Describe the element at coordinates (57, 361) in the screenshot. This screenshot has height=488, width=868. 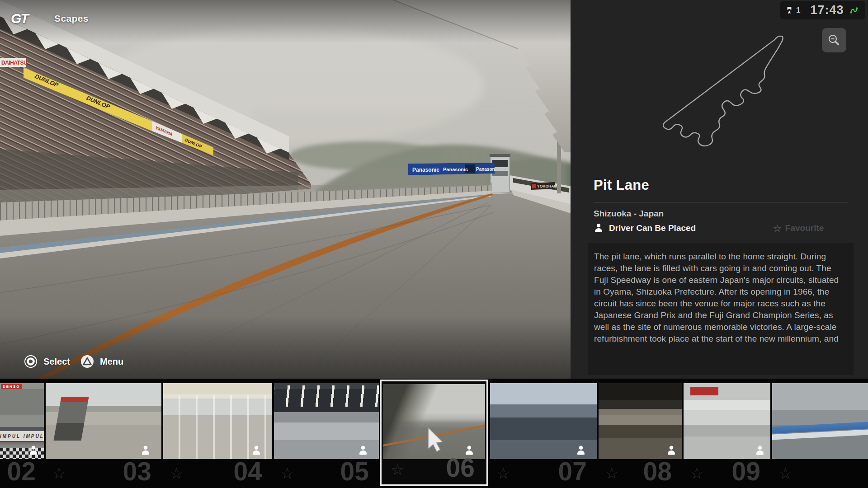
I see `select-hint-label: Select` at that location.